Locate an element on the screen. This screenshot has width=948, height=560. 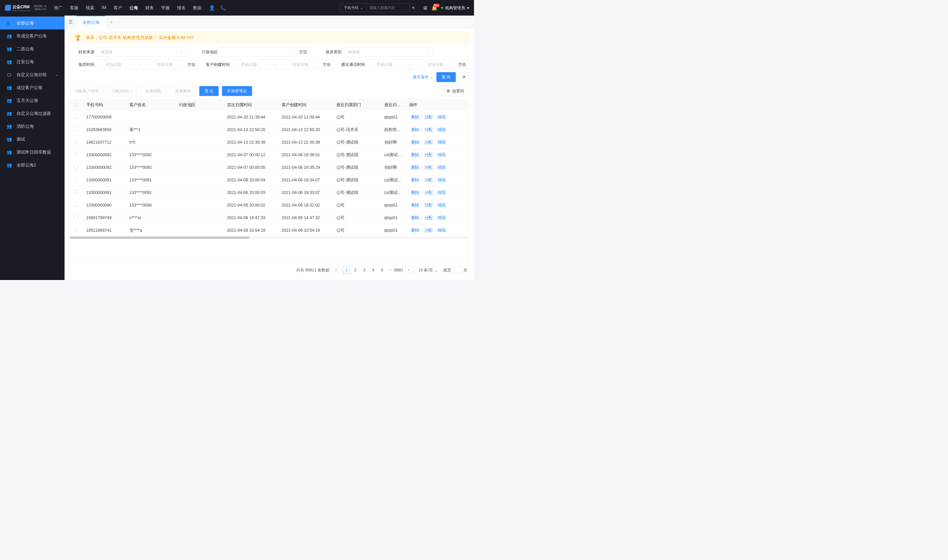
tab-active: 全部公海 is located at coordinates (91, 22).